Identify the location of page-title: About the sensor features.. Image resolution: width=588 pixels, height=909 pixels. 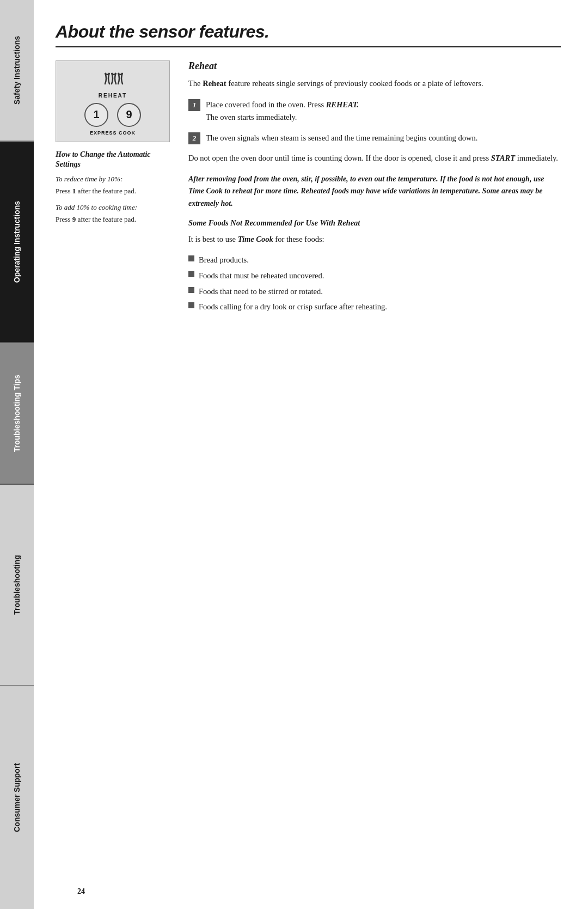
(308, 32).